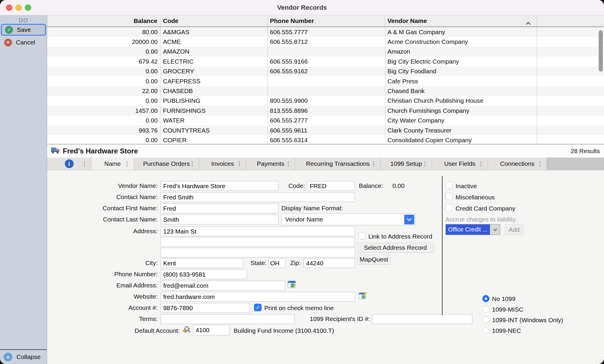 The image size is (604, 364). Describe the element at coordinates (29, 357) in the screenshot. I see `collapse-label: Collapse` at that location.